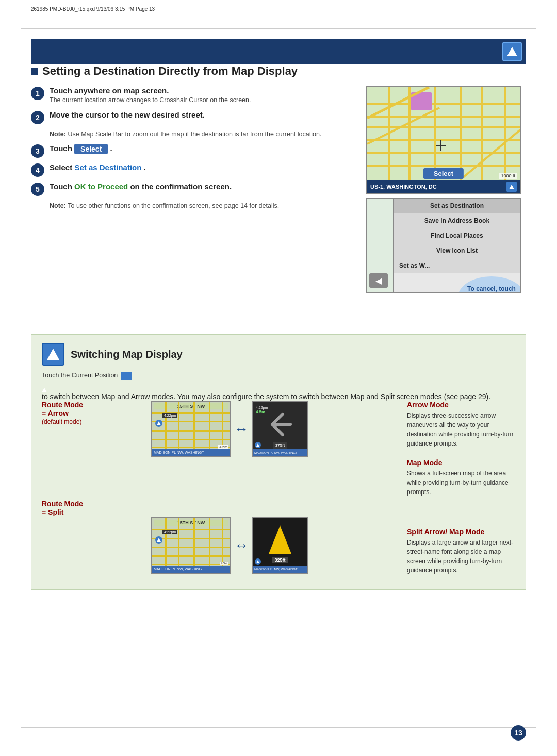  I want to click on step-4-main: Select Set as Destination ., so click(203, 167).